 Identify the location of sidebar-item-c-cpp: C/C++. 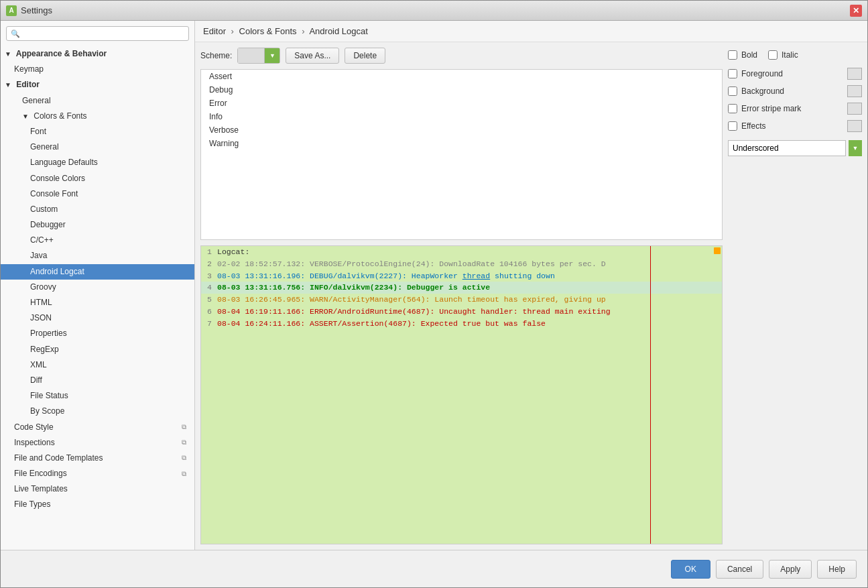
(98, 240).